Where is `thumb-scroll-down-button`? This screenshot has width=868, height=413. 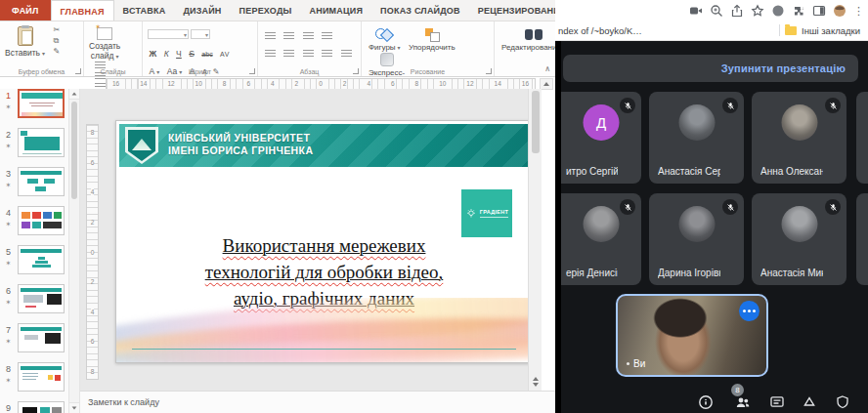 thumb-scroll-down-button is located at coordinates (74, 408).